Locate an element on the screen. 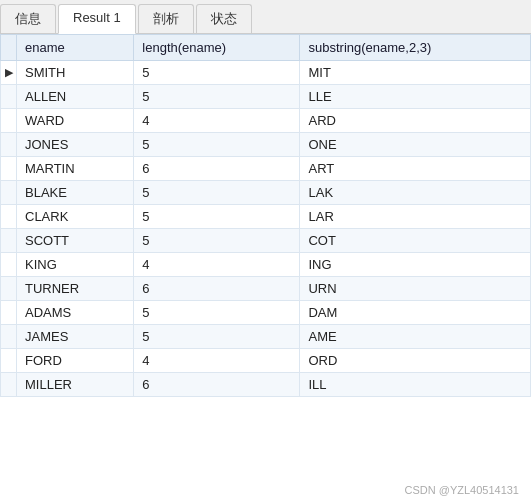 The height and width of the screenshot is (504, 531). cell-substring: URN is located at coordinates (416, 289).